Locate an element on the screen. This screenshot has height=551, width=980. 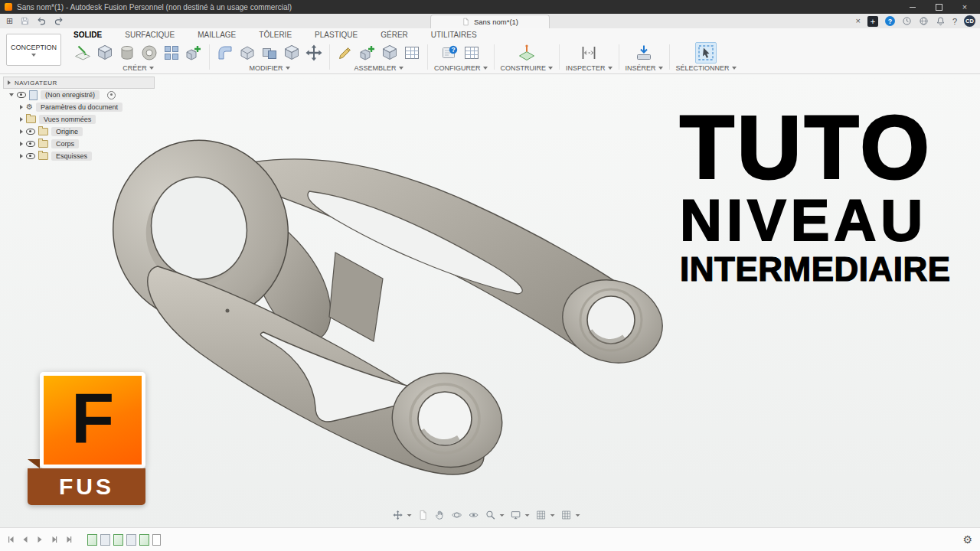
timeline-play-button is located at coordinates (40, 540).